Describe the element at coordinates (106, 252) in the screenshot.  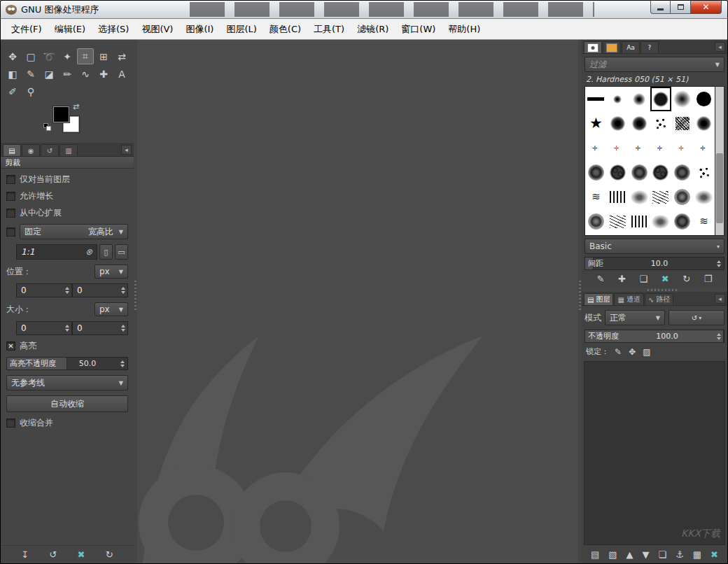
I see `portrait-orientation-button: ▯` at that location.